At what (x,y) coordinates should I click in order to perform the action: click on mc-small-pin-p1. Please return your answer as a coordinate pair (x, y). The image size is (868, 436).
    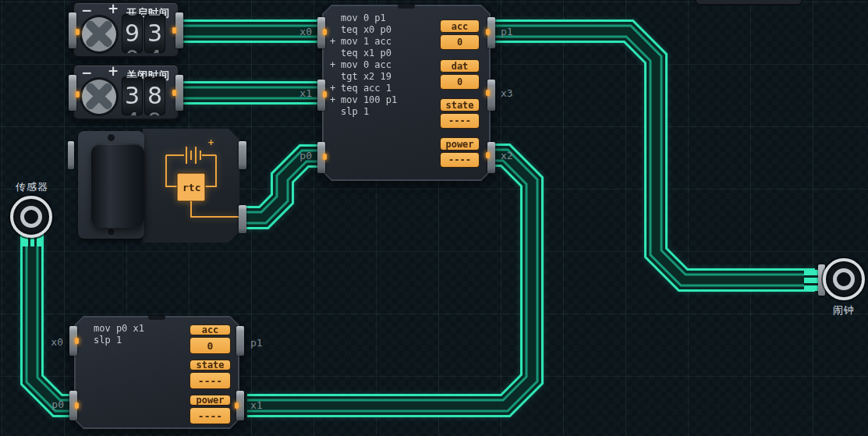
    Looking at the image, I should click on (240, 341).